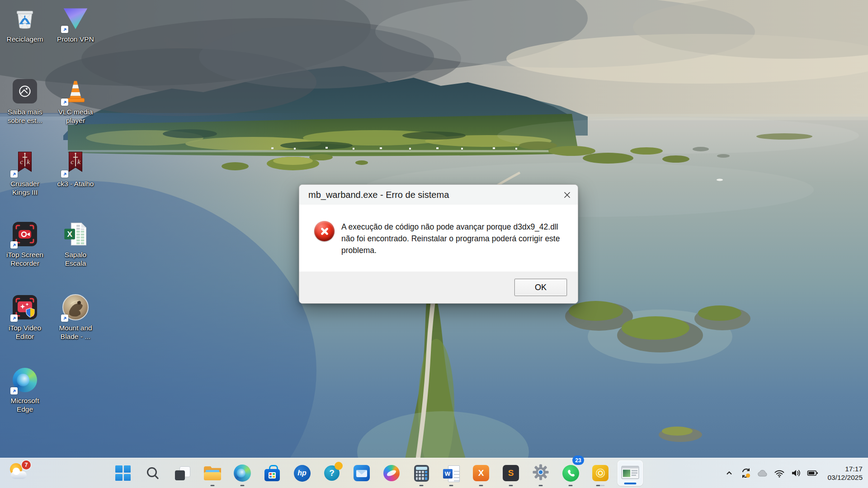 The height and width of the screenshot is (488, 868). I want to click on notification-badge: 7, so click(26, 465).